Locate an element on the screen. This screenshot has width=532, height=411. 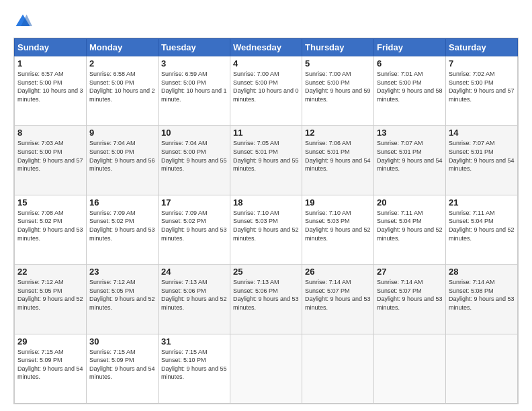
table-cell: 11Sunrise: 7:05 AMSunset: 5:01 PMDayligh… is located at coordinates (266, 160).